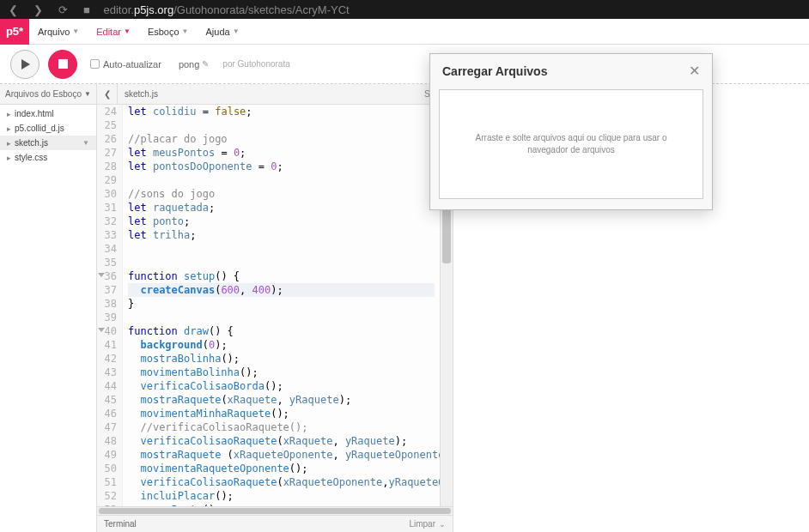 The height and width of the screenshot is (532, 809). What do you see at coordinates (168, 32) in the screenshot?
I see `menu-esboco: Esboço▼` at bounding box center [168, 32].